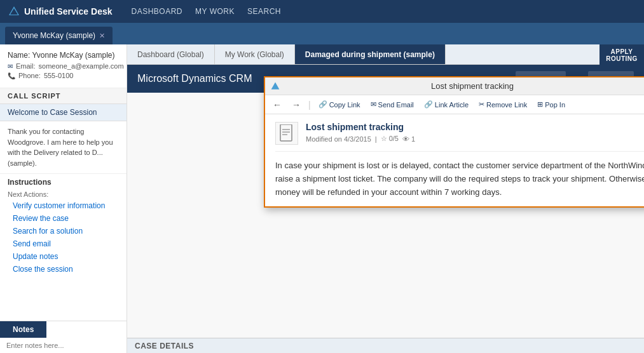 Image resolution: width=644 pixels, height=353 pixels. What do you see at coordinates (446, 104) in the screenshot?
I see `kb-link-article-button: 🔗 Link Article` at bounding box center [446, 104].